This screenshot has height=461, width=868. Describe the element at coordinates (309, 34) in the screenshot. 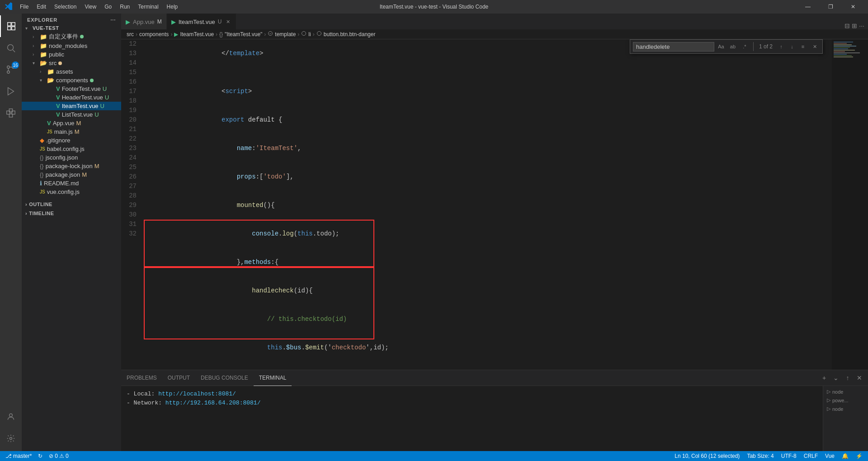

I see `breadcrumb-li: li` at that location.